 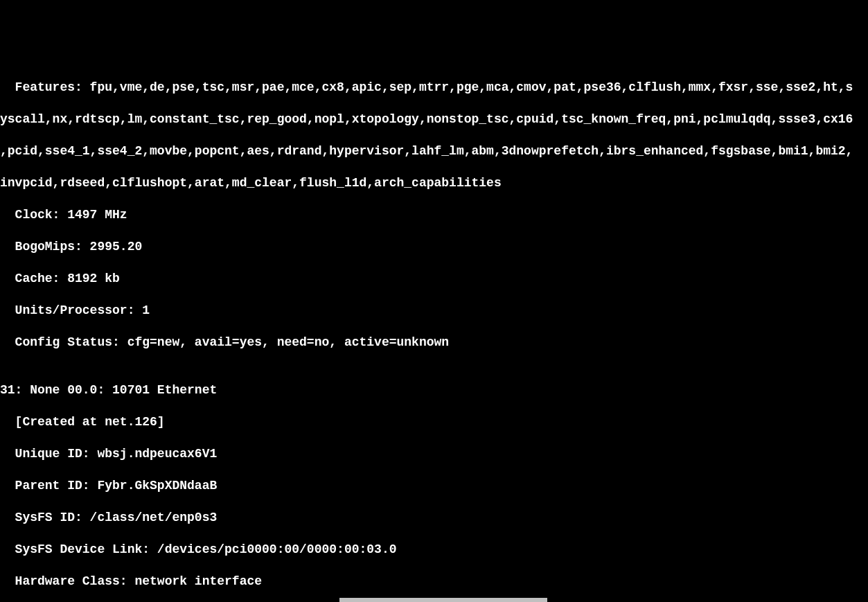 I want to click on output-line: 31: None 00.0: 10701 Ethernet, so click(x=434, y=391).